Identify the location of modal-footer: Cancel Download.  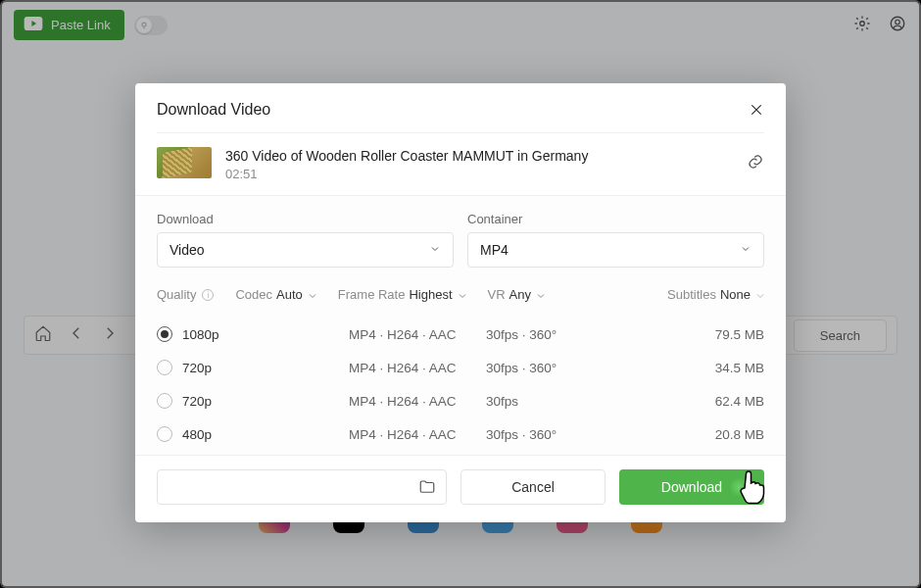
(460, 488).